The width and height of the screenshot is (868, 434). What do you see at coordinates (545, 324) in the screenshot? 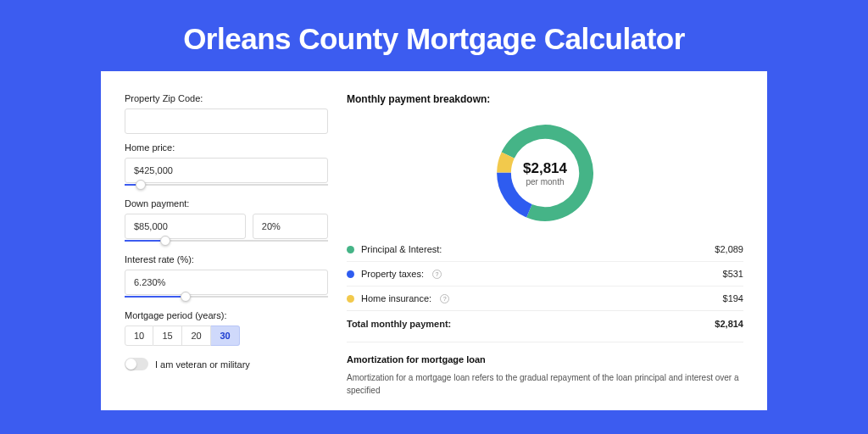
I see `total-row: Total monthly payment: $2,814` at bounding box center [545, 324].